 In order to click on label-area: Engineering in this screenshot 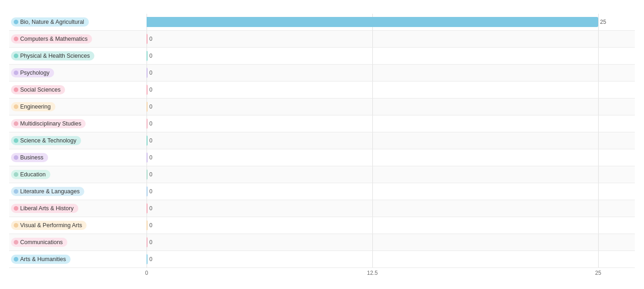, I will do `click(78, 107)`.